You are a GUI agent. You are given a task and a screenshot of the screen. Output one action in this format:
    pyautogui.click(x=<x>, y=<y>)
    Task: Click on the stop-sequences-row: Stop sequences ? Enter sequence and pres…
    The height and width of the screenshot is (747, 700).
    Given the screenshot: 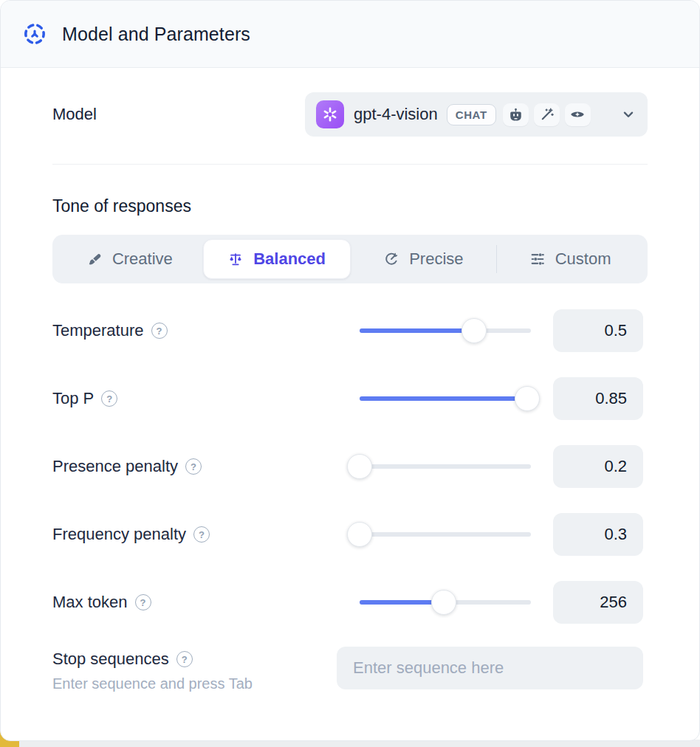 What is the action you would take?
    pyautogui.click(x=350, y=669)
    